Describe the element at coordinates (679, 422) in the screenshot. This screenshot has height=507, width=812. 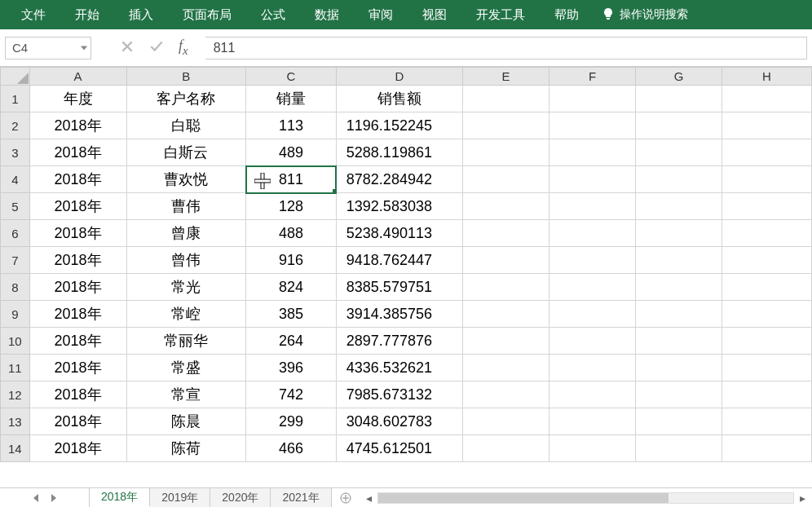
I see `cell-G13` at that location.